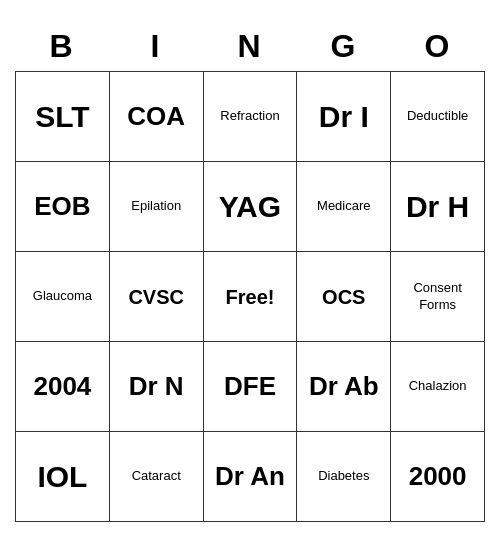  Describe the element at coordinates (63, 477) in the screenshot. I see `cell-r4-c0: IOL` at that location.